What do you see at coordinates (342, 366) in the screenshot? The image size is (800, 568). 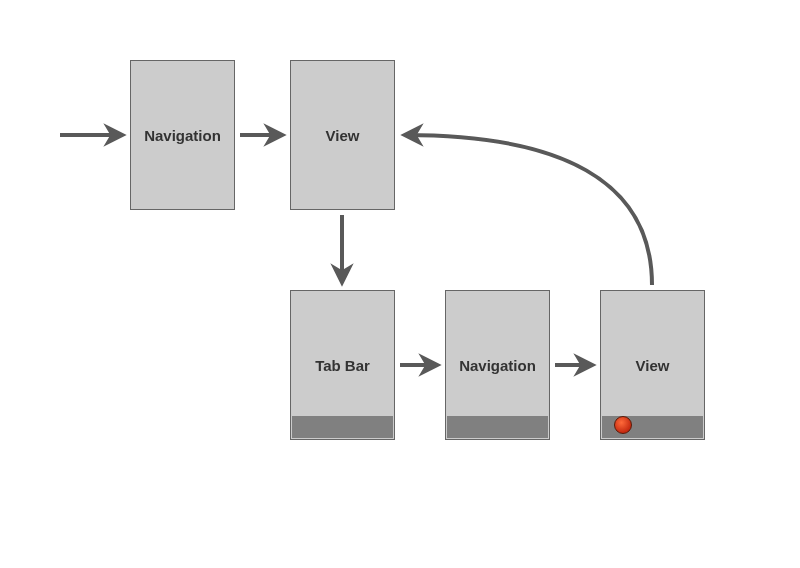 I see `node-label: Tab Bar` at bounding box center [342, 366].